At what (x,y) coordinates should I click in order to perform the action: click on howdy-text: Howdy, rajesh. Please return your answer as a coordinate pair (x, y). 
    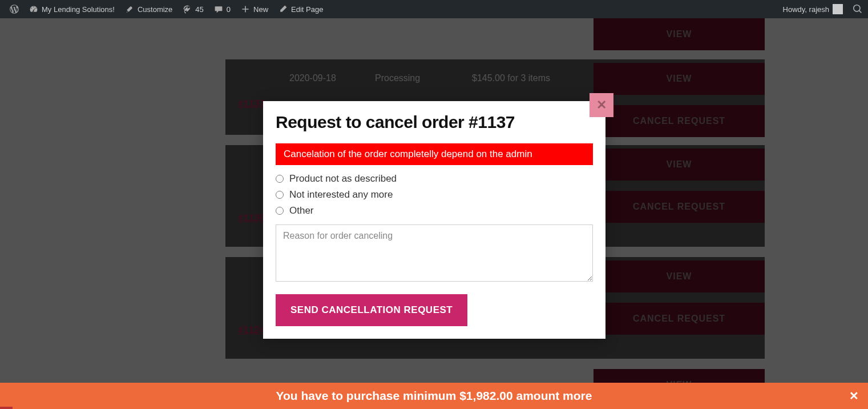
    Looking at the image, I should click on (806, 9).